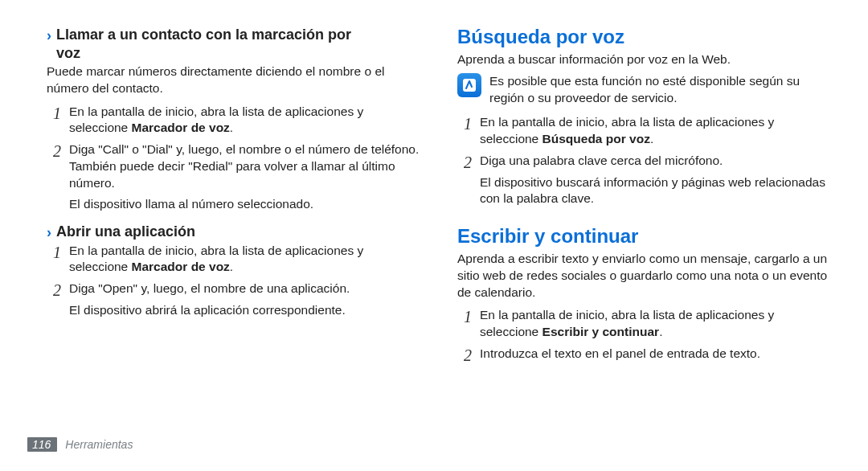 This screenshot has height=471, width=868. I want to click on note-text: Es posible que esta función no esté disp…, so click(661, 90).